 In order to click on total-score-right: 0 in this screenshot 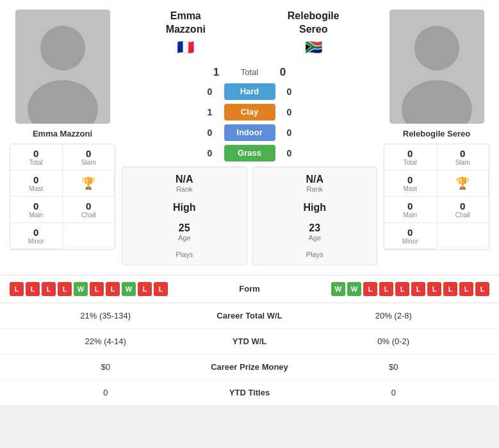, I will do `click(283, 72)`.